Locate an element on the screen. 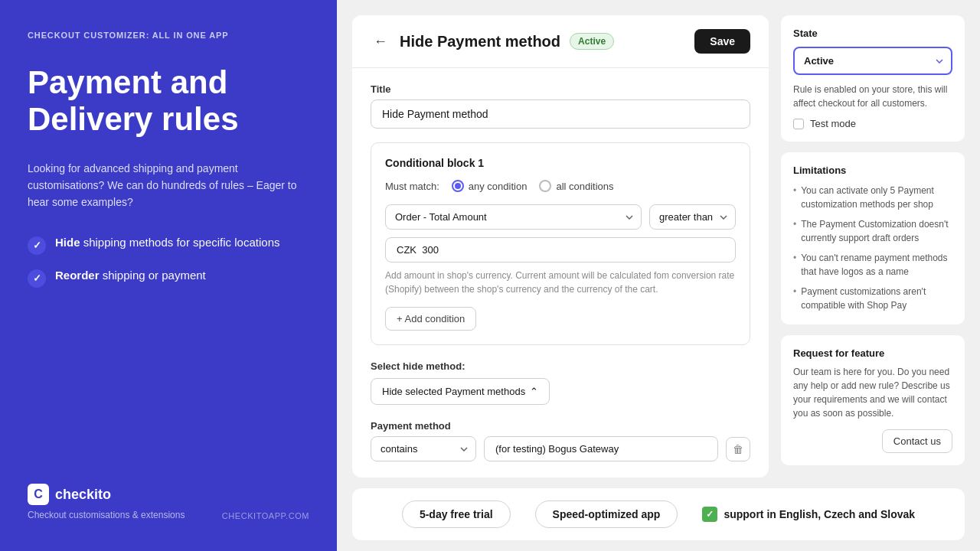 Image resolution: width=980 pixels, height=551 pixels. chevron-down-icon: ⌃ is located at coordinates (534, 392).